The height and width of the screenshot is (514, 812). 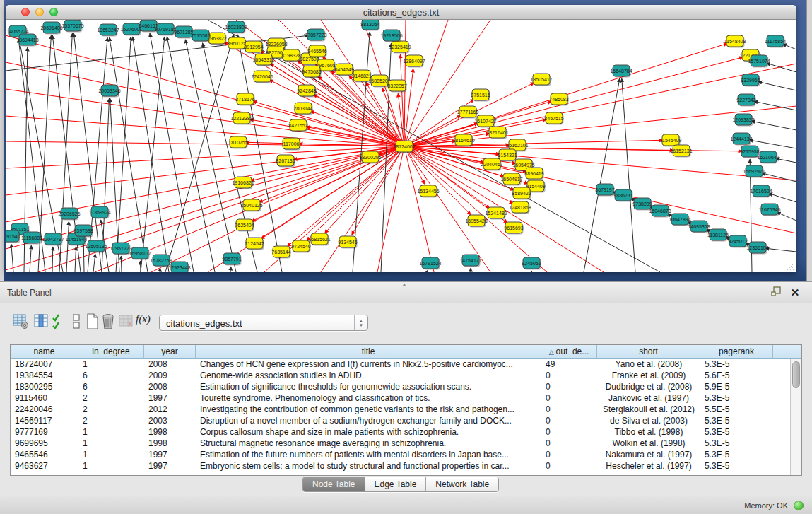 What do you see at coordinates (400, 467) in the screenshot?
I see `table-row: 946362711997Embryonic stem cells: a mode…` at bounding box center [400, 467].